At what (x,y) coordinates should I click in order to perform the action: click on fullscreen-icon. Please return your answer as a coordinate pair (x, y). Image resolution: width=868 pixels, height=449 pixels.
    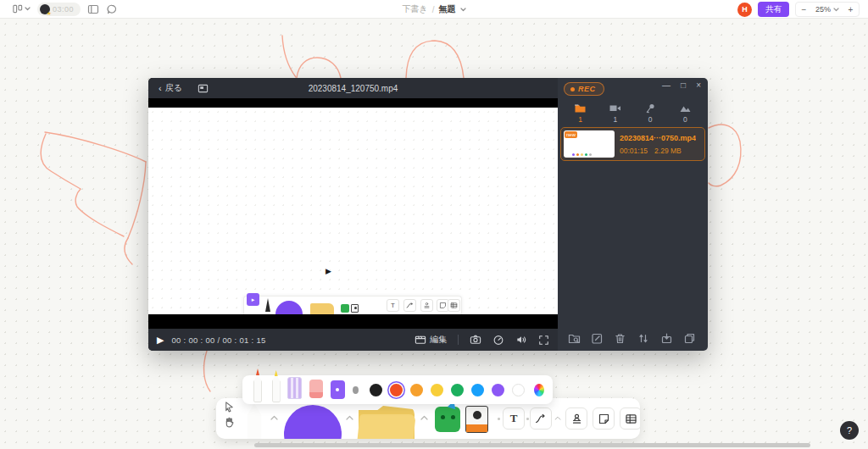
    Looking at the image, I should click on (544, 341).